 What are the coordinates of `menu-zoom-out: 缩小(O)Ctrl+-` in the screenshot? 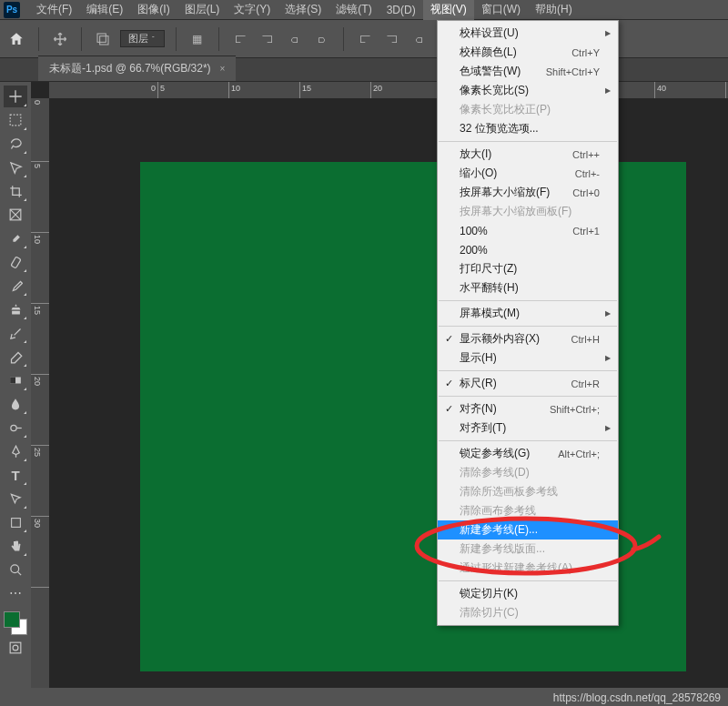 It's located at (528, 173).